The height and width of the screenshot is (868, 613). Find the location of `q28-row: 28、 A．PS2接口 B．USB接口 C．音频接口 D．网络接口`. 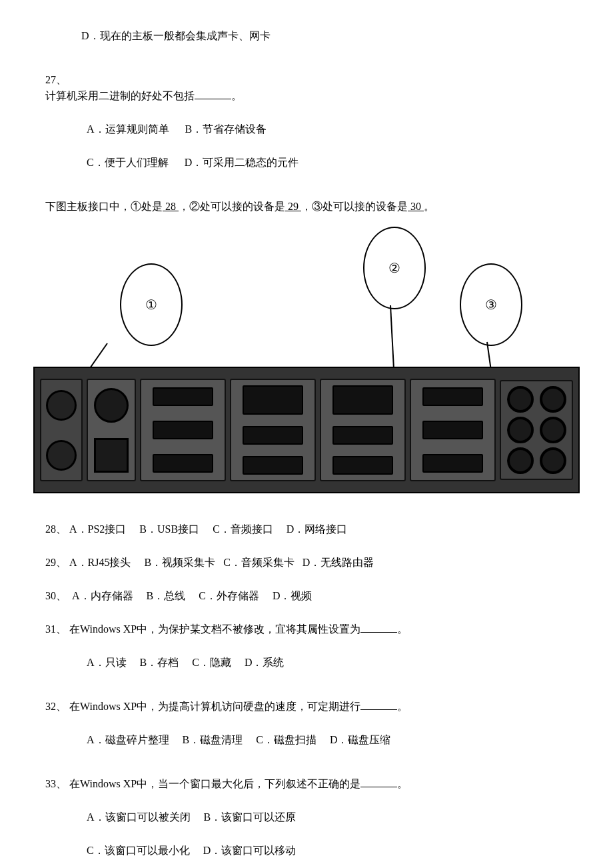

q28-row: 28、 A．PS2接口 B．USB接口 C．音频接口 D．网络接口 is located at coordinates (306, 521).